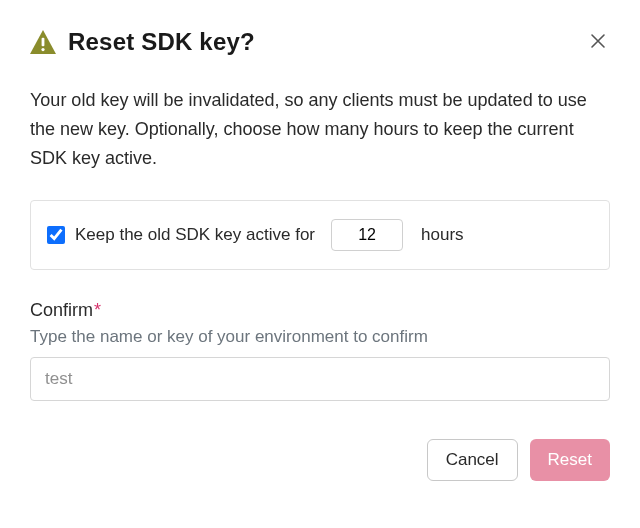 This screenshot has width=640, height=528. I want to click on dialog-footer: Cancel Reset, so click(320, 460).